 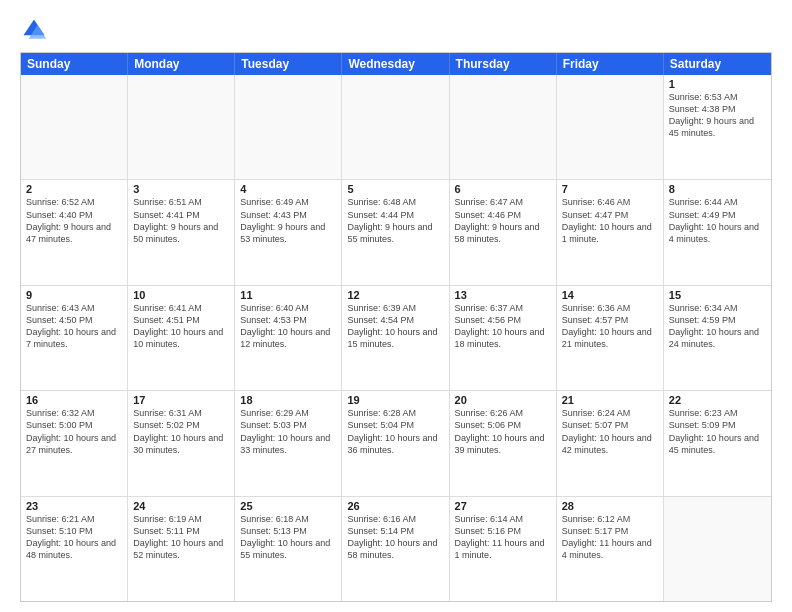 What do you see at coordinates (503, 432) in the screenshot?
I see `day-info: Sunrise: 6:26 AM Sunset: 5:06 PM Dayligh…` at bounding box center [503, 432].